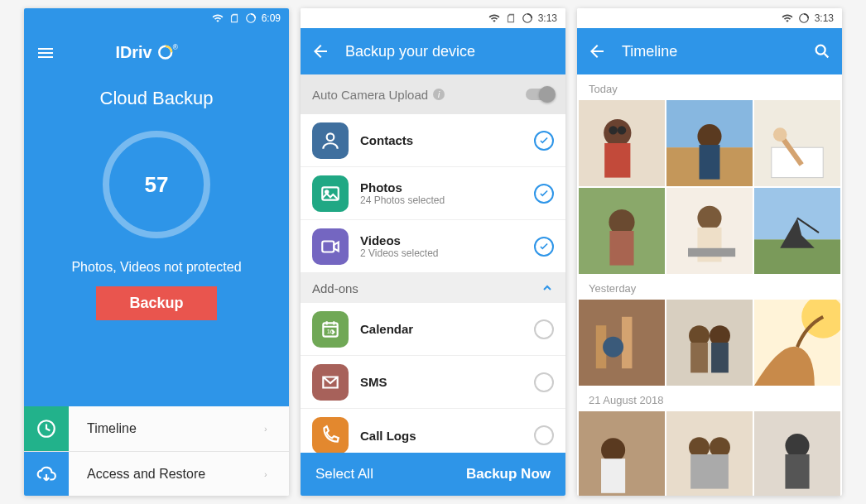 This screenshot has width=866, height=504. Describe the element at coordinates (156, 267) in the screenshot. I see `warning-text: Photos, Videos not protected` at that location.